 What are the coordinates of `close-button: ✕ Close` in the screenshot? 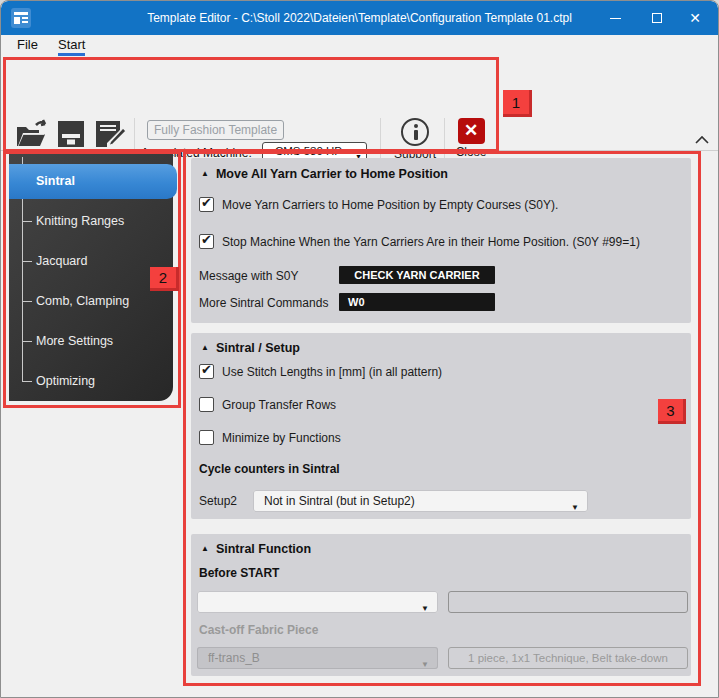 It's located at (471, 138).